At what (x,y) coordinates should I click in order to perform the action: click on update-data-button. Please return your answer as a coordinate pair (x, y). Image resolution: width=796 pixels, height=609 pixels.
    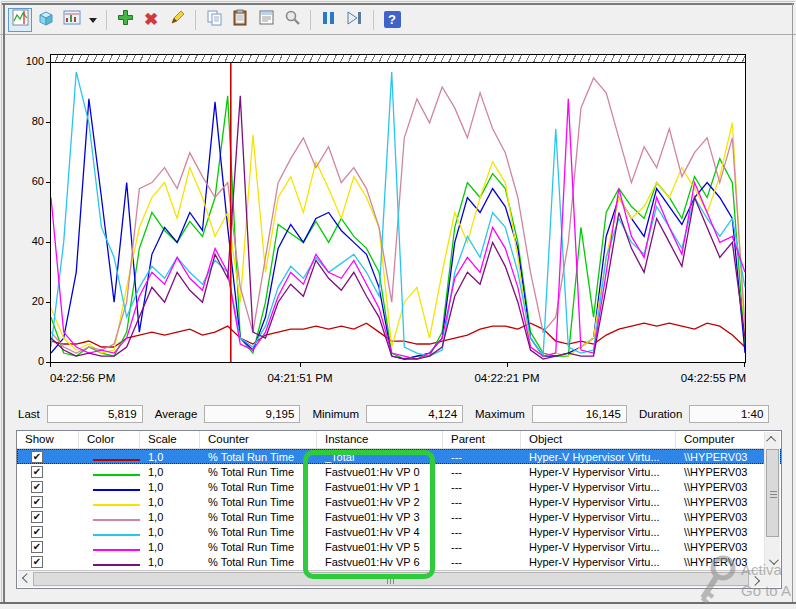
    Looking at the image, I should click on (355, 20).